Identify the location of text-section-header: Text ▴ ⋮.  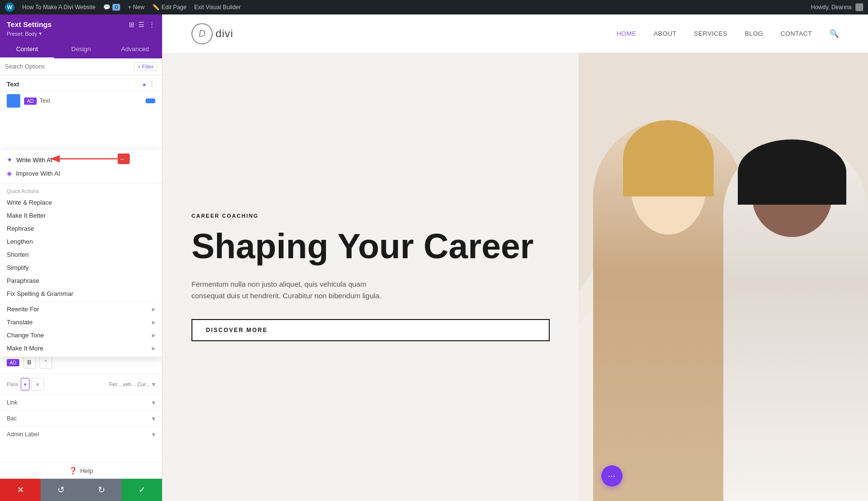
(81, 83).